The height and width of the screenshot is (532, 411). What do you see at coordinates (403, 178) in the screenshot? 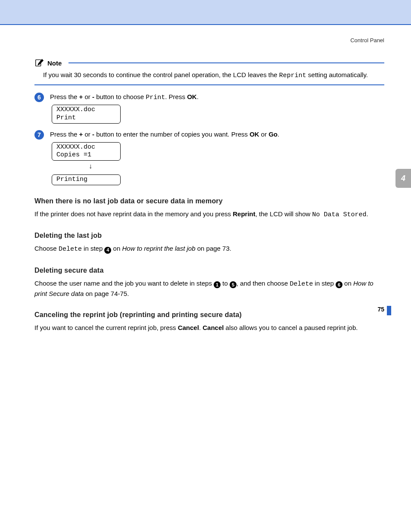
I see `chapter-tab: 4` at bounding box center [403, 178].